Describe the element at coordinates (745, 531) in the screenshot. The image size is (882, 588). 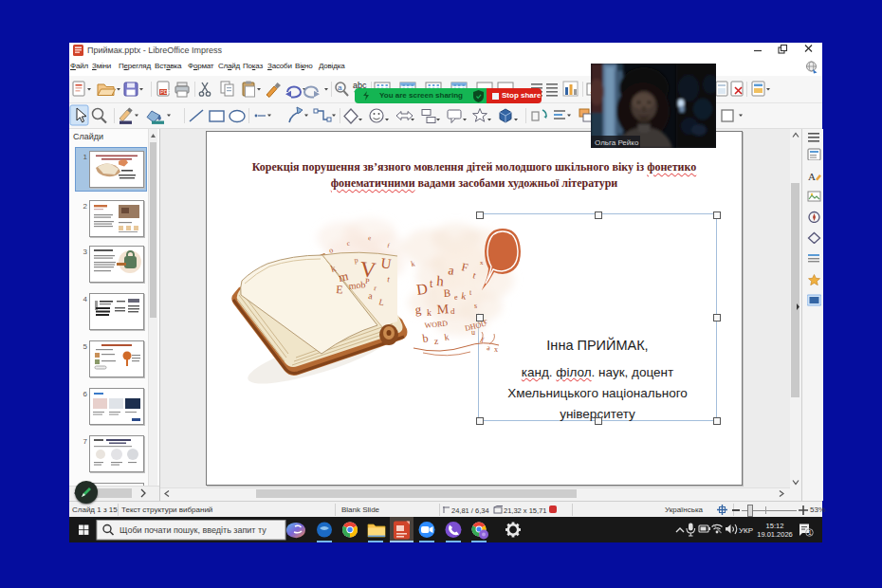
I see `svg-text: УКР` at that location.